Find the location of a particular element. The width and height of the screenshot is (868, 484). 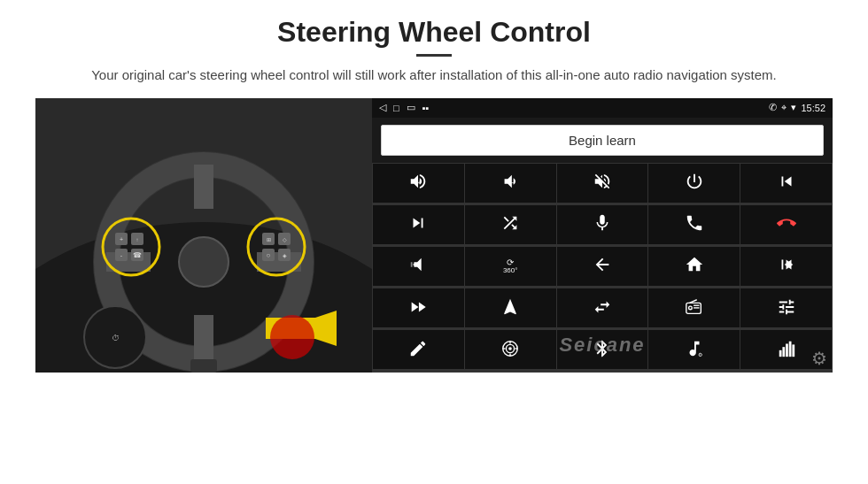

subtitle: Your original car's steering wheel contr… is located at coordinates (434, 76).